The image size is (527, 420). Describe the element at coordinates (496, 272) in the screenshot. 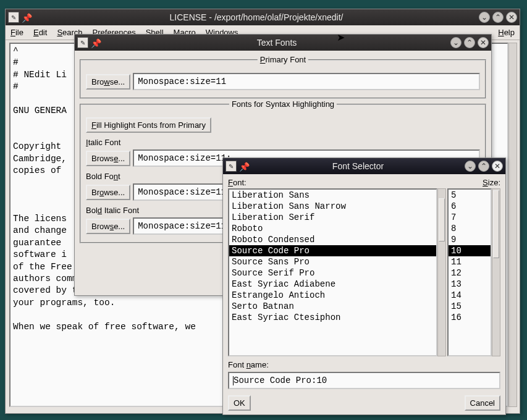

I see `size-list-scrollbar` at that location.